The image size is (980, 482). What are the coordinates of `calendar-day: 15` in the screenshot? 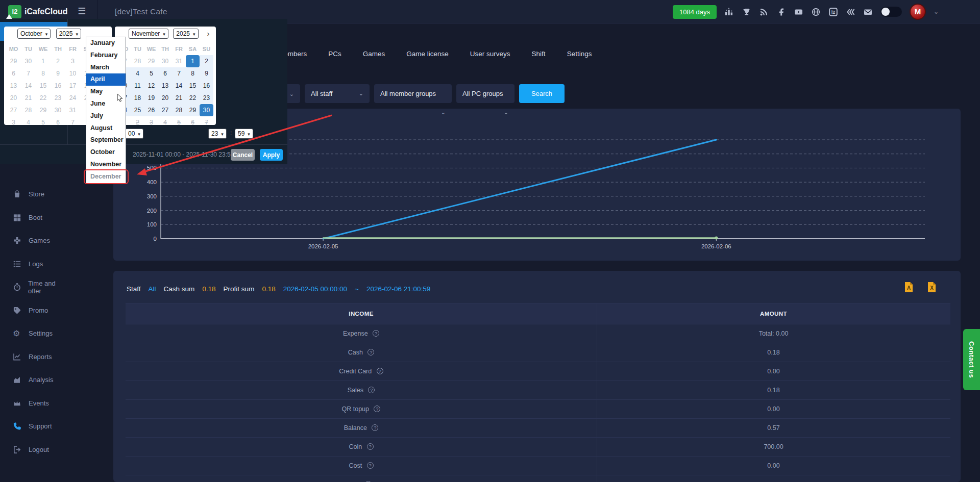 It's located at (43, 86).